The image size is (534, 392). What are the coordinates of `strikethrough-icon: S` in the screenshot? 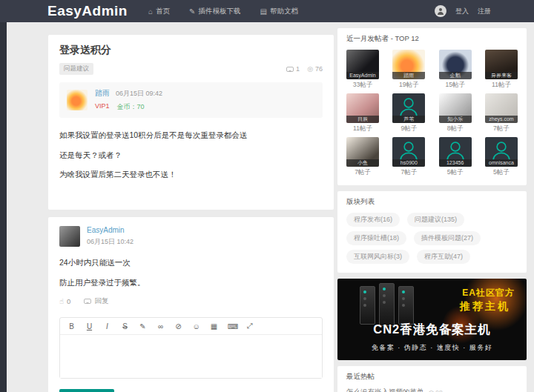 It's located at (125, 326).